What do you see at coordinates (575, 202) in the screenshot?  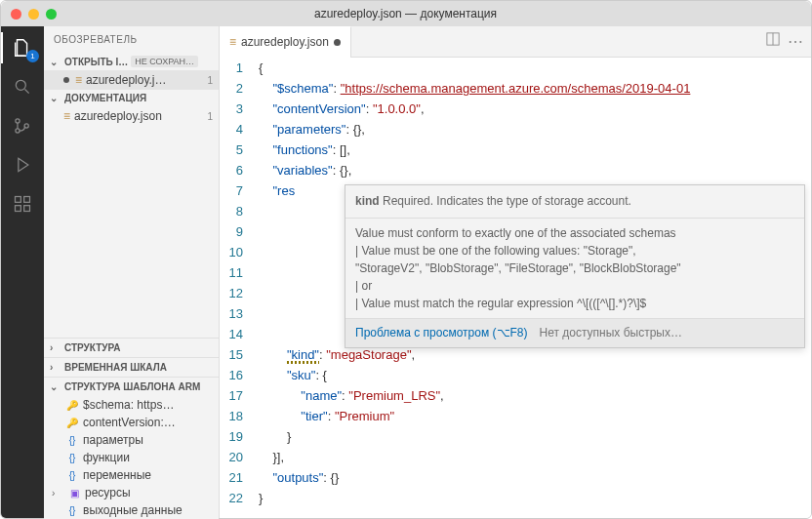 I see `hover-header: kind Required. Indicates the type of sto…` at bounding box center [575, 202].